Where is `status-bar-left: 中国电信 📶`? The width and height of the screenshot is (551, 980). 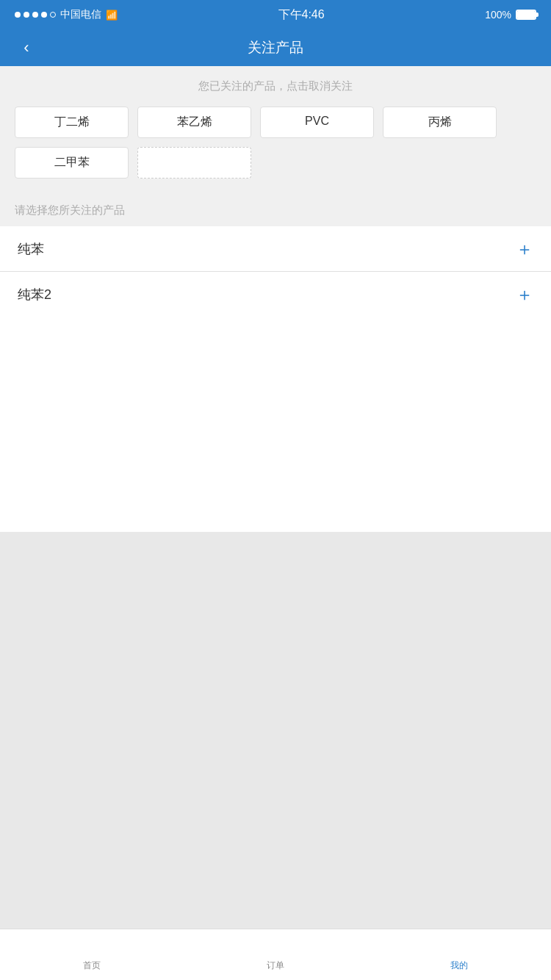
status-bar-left: 中国电信 📶 is located at coordinates (66, 15).